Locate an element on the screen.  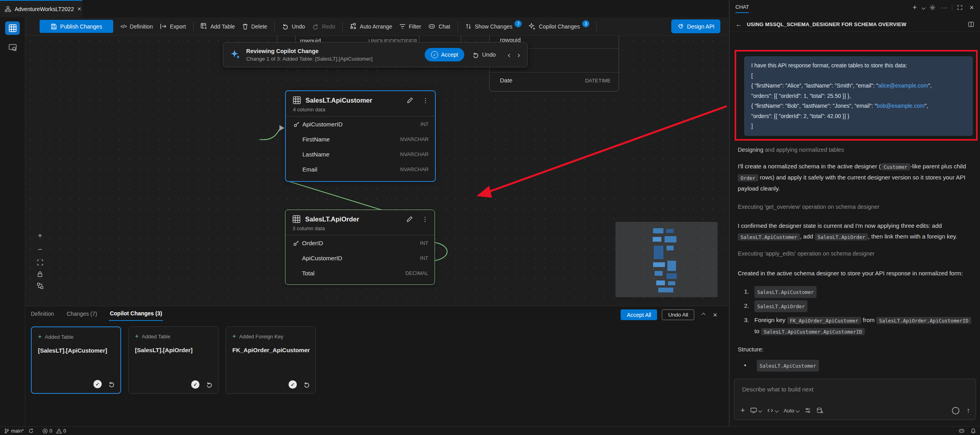
collapse-panel-icon is located at coordinates (704, 315).